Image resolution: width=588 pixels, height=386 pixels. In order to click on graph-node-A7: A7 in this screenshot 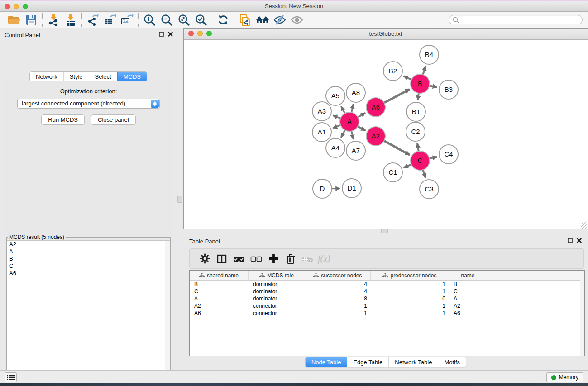, I will do `click(356, 151)`.